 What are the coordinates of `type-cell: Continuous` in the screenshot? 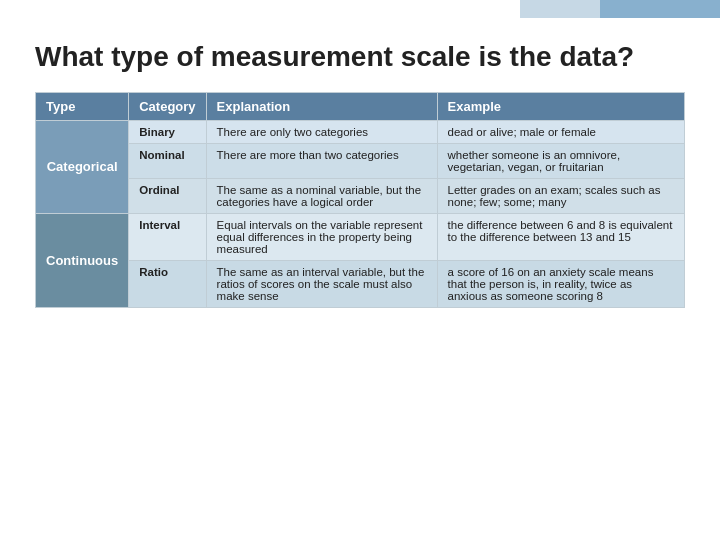 It's located at (82, 260).